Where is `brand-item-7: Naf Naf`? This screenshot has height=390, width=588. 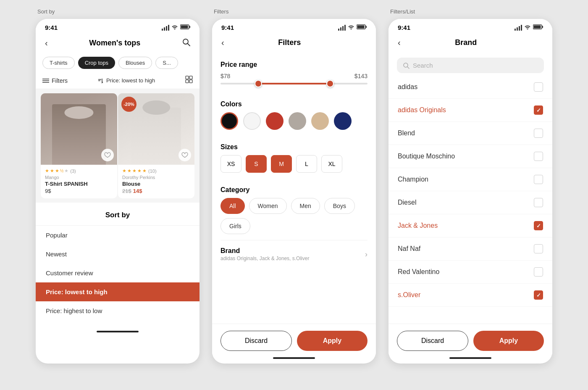
brand-item-7: Naf Naf is located at coordinates (470, 249).